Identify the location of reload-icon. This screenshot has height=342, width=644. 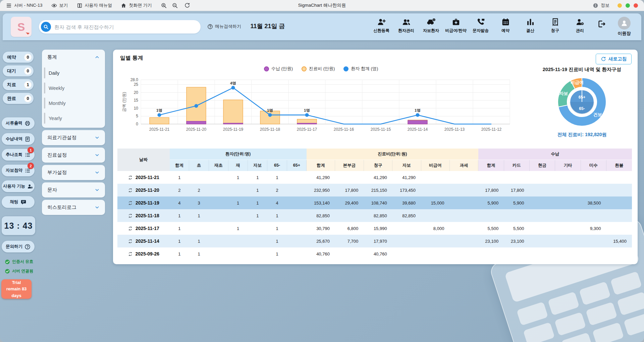
(187, 5).